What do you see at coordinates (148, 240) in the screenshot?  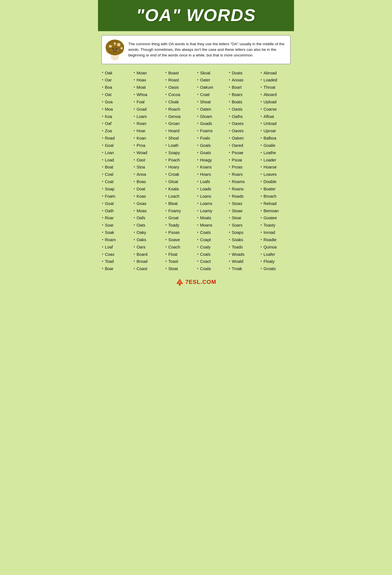 I see `word-item: •Oaks` at bounding box center [148, 240].